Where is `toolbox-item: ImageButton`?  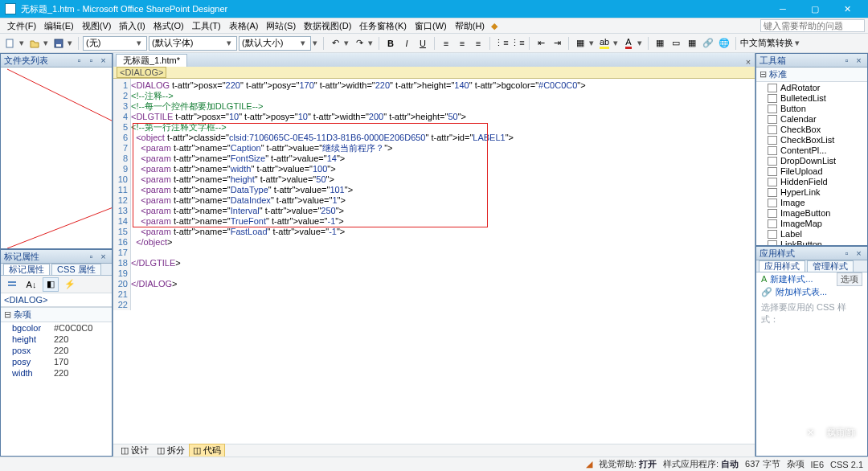 toolbox-item: ImageButton is located at coordinates (812, 212).